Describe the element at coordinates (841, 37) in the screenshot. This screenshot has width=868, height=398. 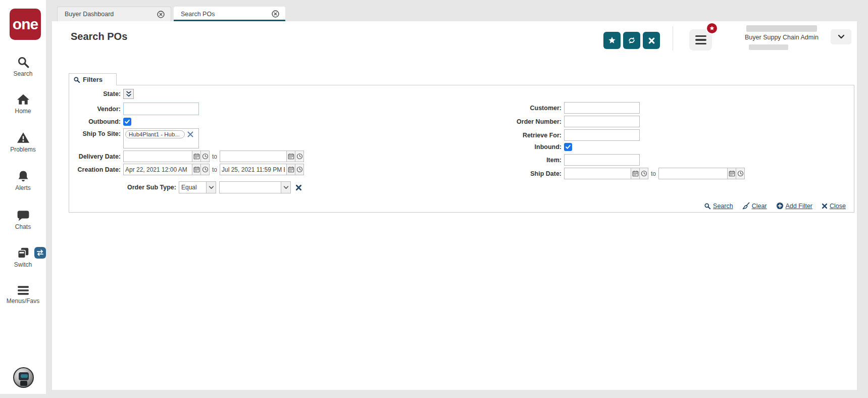
I see `user-menu-button` at that location.